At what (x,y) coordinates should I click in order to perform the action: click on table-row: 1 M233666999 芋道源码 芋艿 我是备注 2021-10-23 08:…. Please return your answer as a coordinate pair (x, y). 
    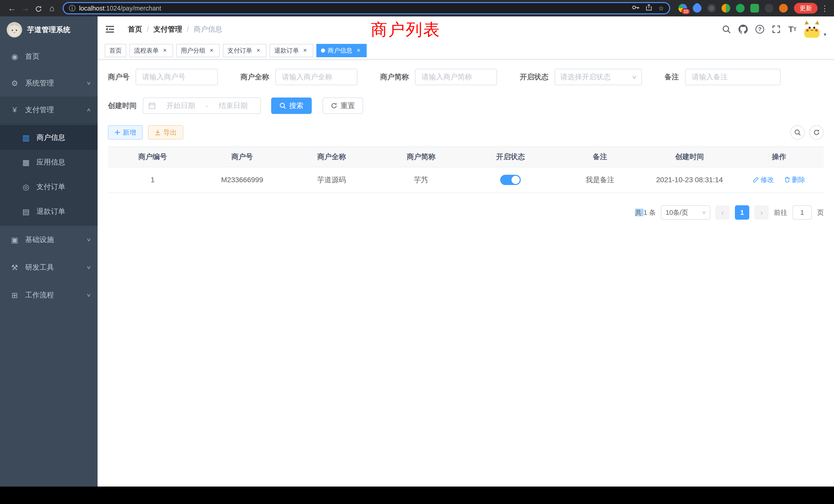
    Looking at the image, I should click on (466, 180).